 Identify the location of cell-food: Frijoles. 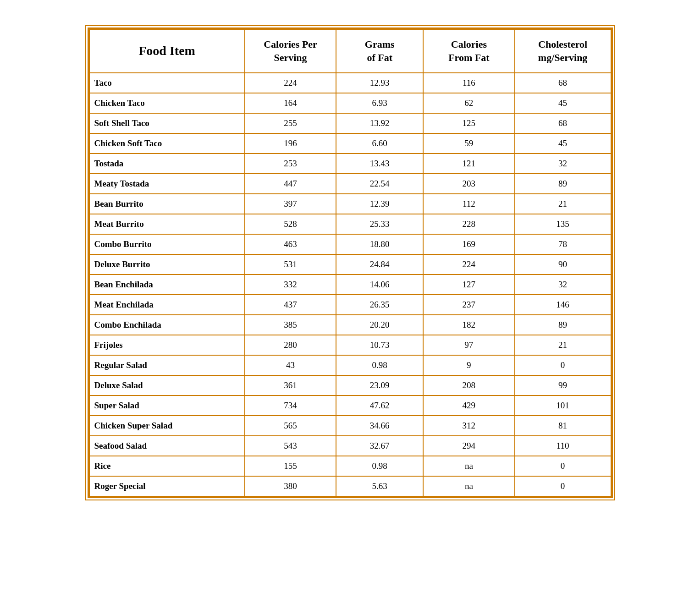
(167, 345).